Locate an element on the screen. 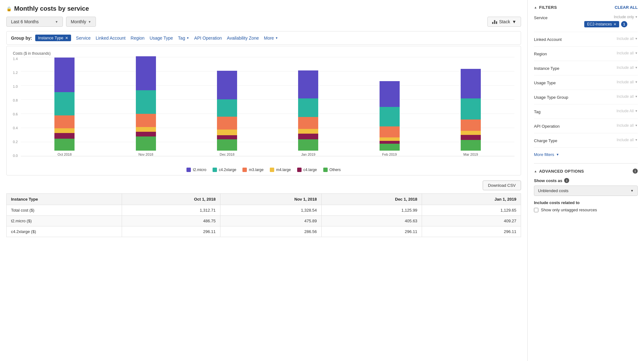  filter-label-linked-account: Linked Account is located at coordinates (559, 39).